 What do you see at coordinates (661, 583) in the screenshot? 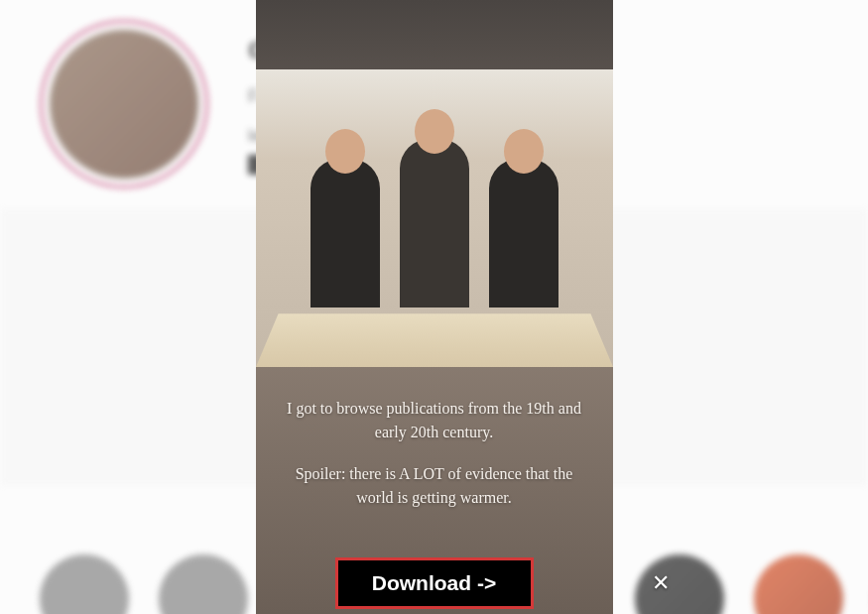
I see `close-icon: ✕` at bounding box center [661, 583].